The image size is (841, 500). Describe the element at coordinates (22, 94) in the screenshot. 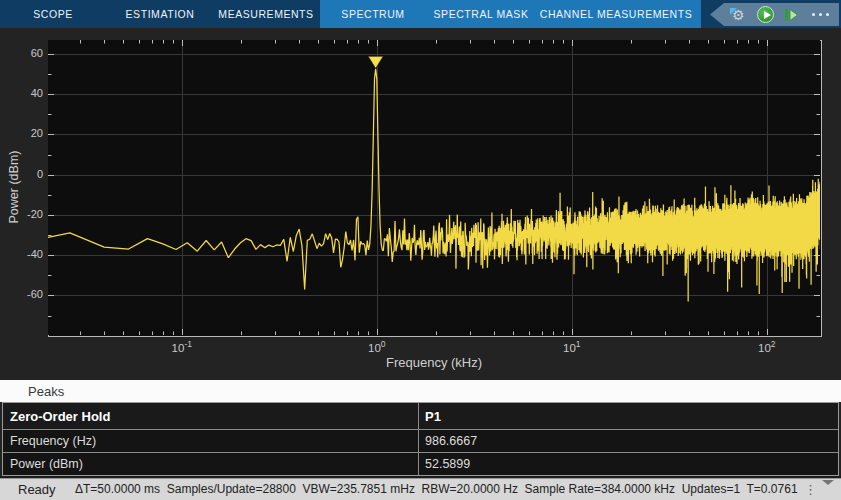

I see `y-tick-label: 40` at that location.